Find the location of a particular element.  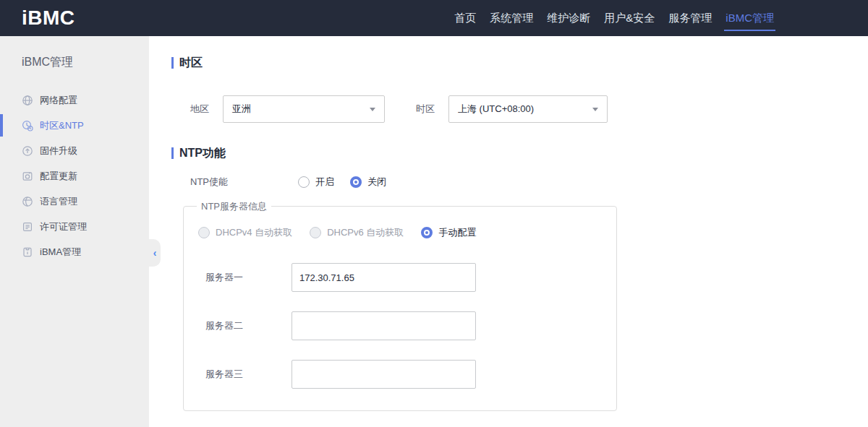

radio-dhcpv6-auto: DHCPv6 自动获取 is located at coordinates (357, 233).